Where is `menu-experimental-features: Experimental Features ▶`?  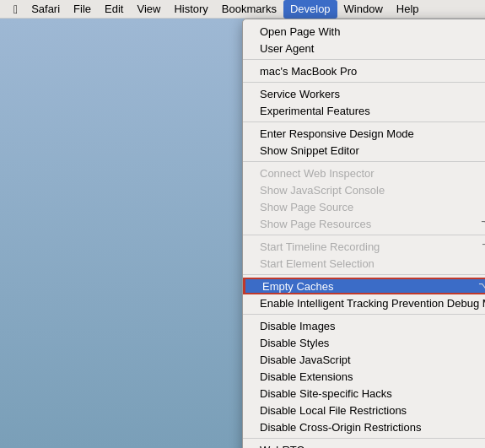 menu-experimental-features: Experimental Features ▶ is located at coordinates (364, 111).